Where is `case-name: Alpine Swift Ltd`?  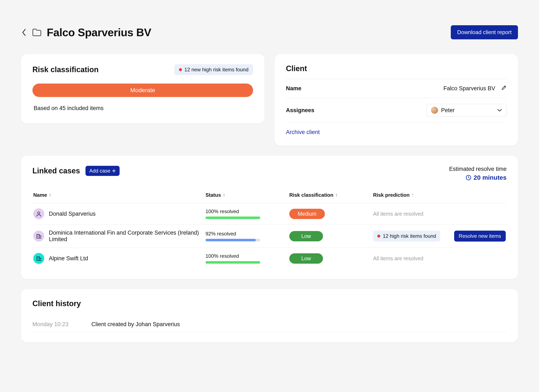 case-name: Alpine Swift Ltd is located at coordinates (68, 258).